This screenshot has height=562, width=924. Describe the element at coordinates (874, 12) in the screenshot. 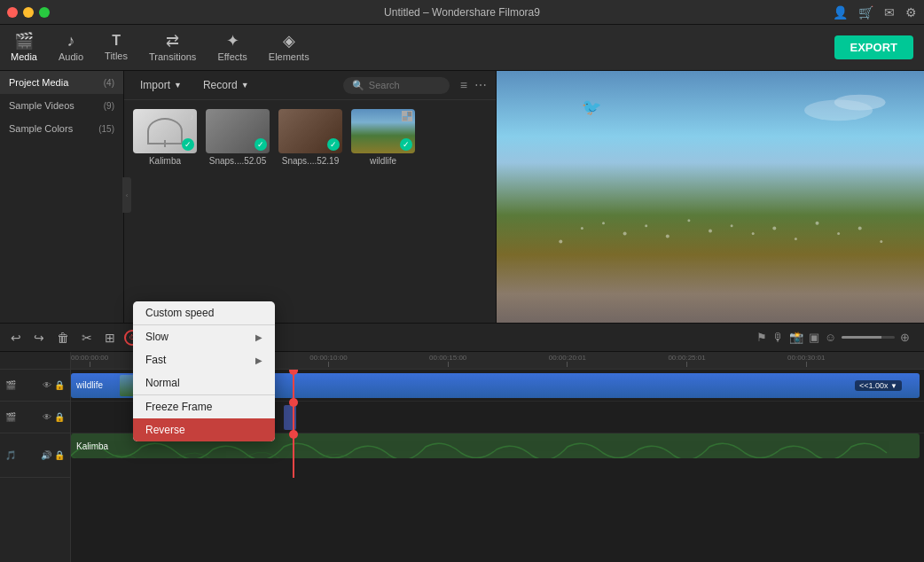

I see `titlebar-actions: 👤 🛒 ✉ ⚙` at that location.